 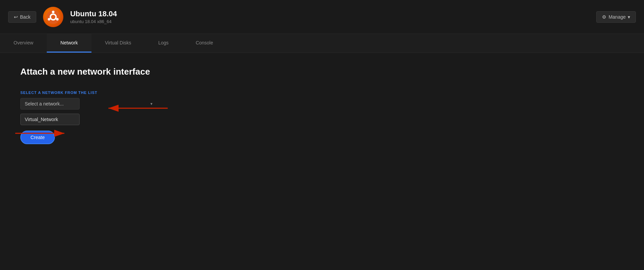 What do you see at coordinates (322, 72) in the screenshot?
I see `page-title: Attach a new network interface` at bounding box center [322, 72].